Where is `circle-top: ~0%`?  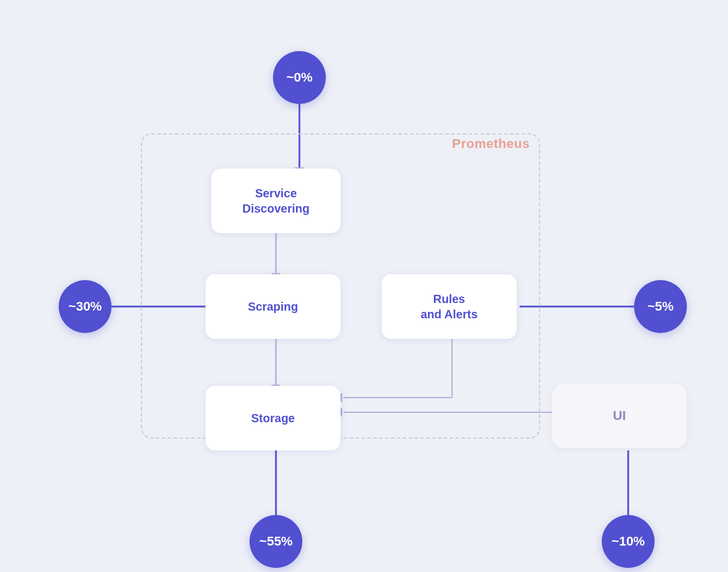
circle-top: ~0% is located at coordinates (299, 78).